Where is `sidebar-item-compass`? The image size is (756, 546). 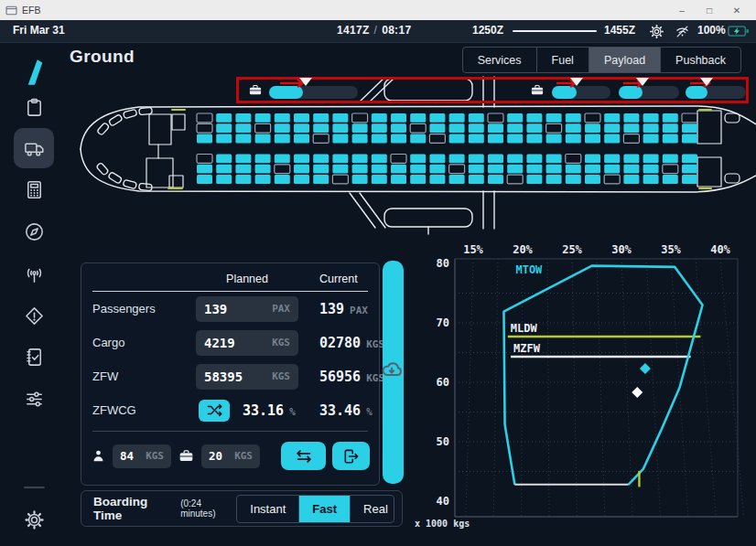 sidebar-item-compass is located at coordinates (34, 231).